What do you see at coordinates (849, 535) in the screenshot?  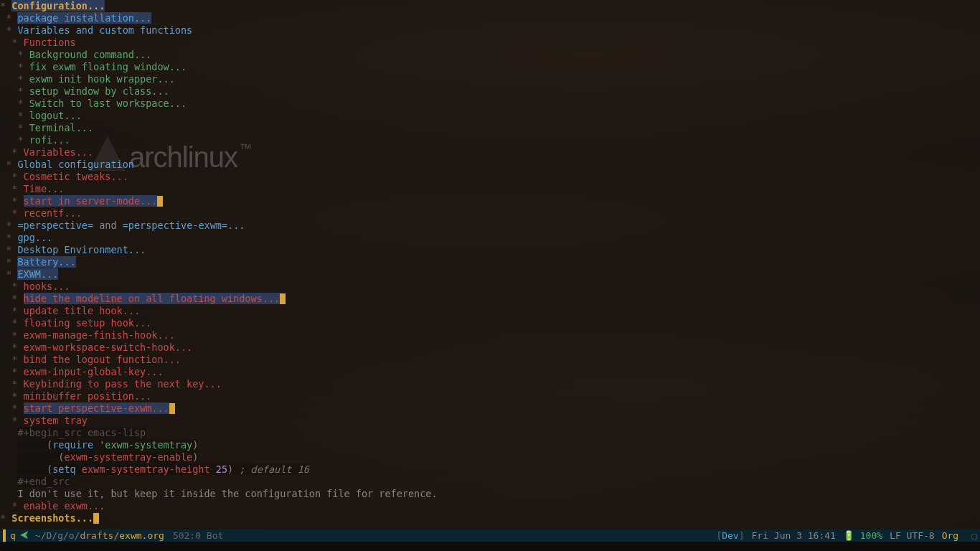 I see `battery-icon: 🔋` at bounding box center [849, 535].